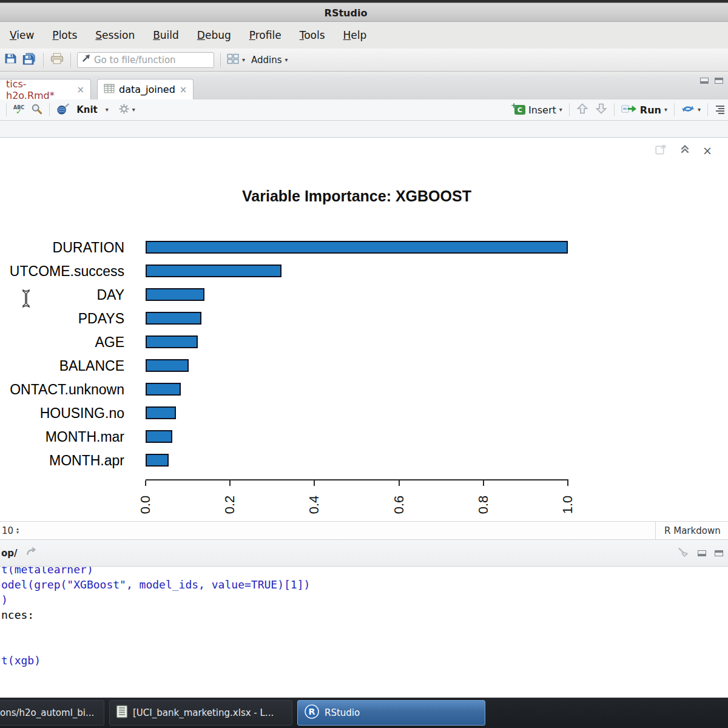 This screenshot has height=728, width=728. Describe the element at coordinates (720, 110) in the screenshot. I see `document-outline-icon` at that location.